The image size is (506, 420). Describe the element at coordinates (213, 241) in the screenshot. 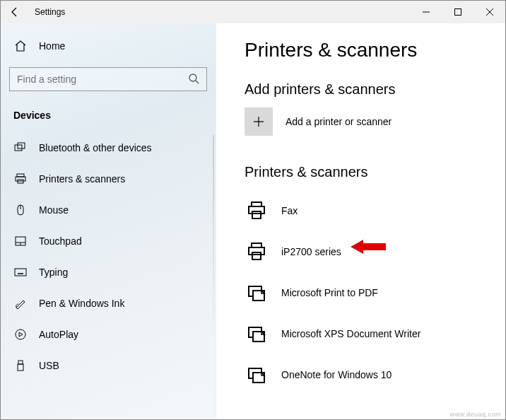

I see `scrollbar` at that location.